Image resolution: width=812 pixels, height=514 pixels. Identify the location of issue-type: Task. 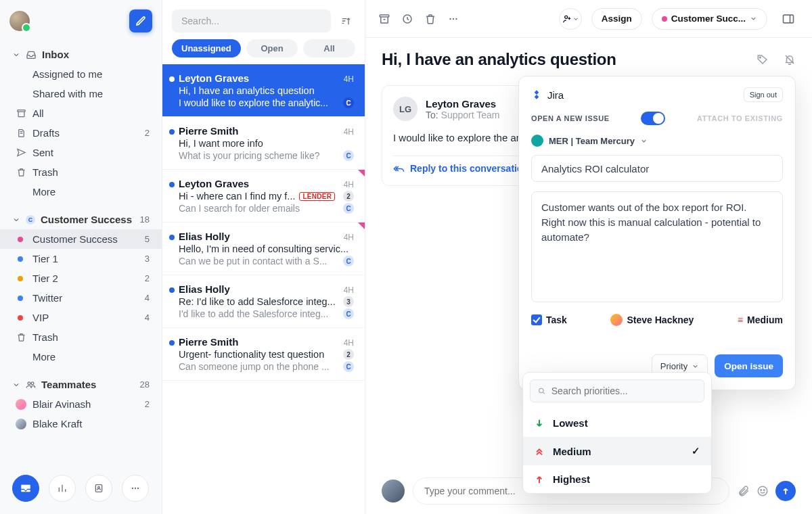
(549, 320).